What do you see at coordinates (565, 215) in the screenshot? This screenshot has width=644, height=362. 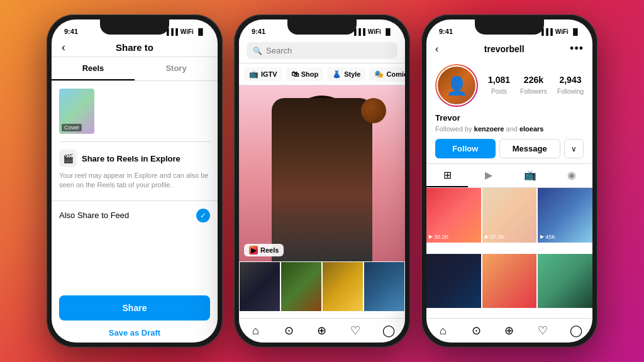 I see `grid-item-3: ▶ 45K` at bounding box center [565, 215].